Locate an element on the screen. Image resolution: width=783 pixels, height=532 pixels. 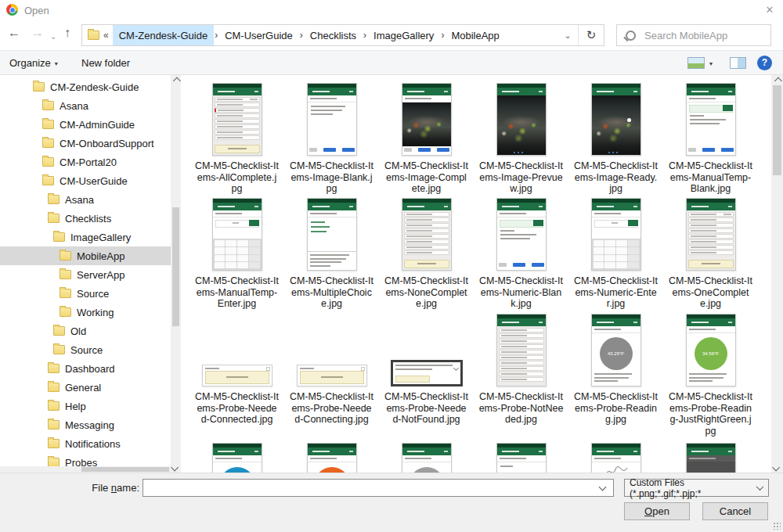
file-item: CM-M5-Checklist-Items-Numeric-Blank.jpg is located at coordinates (521, 253).